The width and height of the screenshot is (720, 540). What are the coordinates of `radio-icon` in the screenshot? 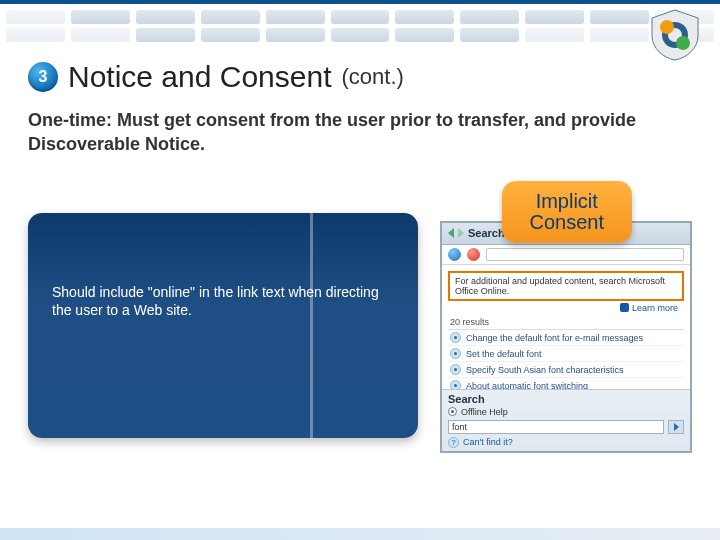 It's located at (452, 412).